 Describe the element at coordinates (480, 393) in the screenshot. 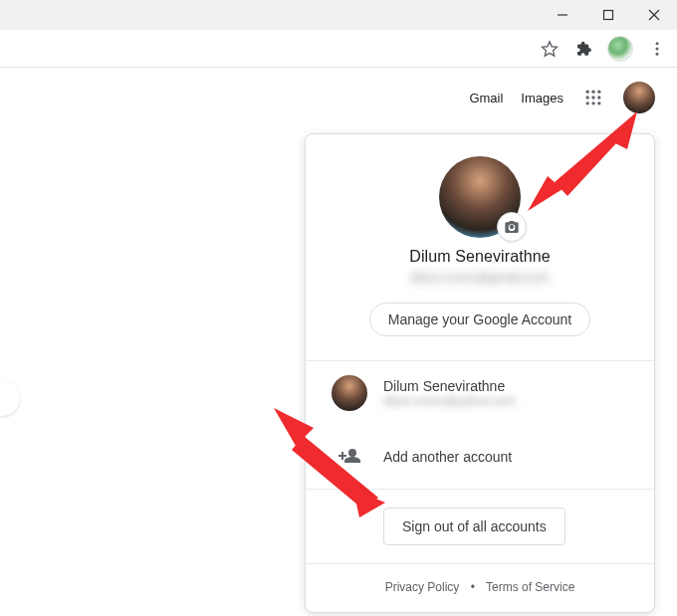

I see `other-account-row: Dilum Senevirathne dilum.xxxxx@yahoo.com` at that location.